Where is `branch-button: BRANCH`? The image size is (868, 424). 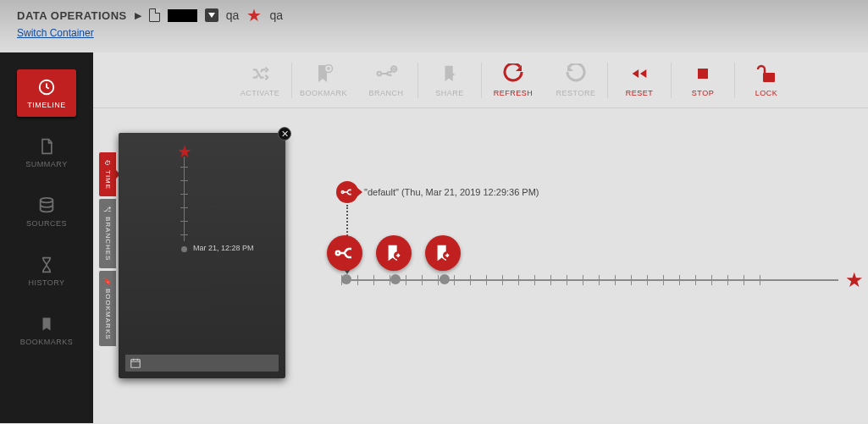 branch-button: BRANCH is located at coordinates (386, 80).